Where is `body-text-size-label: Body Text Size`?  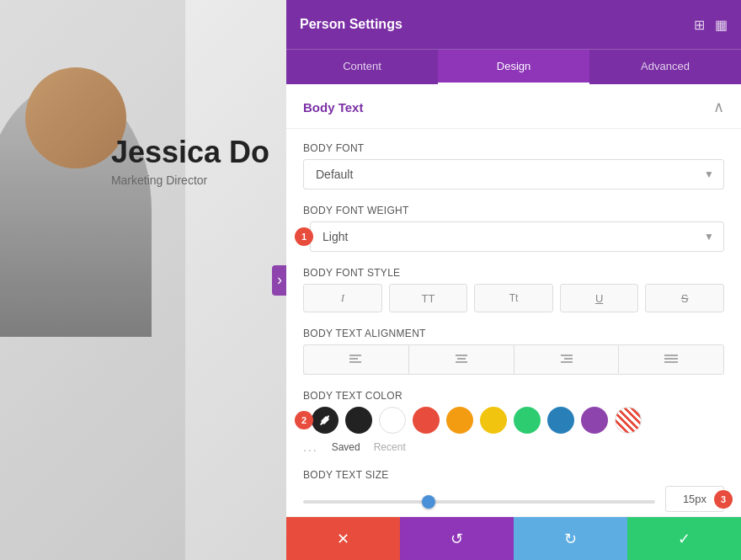
body-text-size-label: Body Text Size is located at coordinates (514, 475).